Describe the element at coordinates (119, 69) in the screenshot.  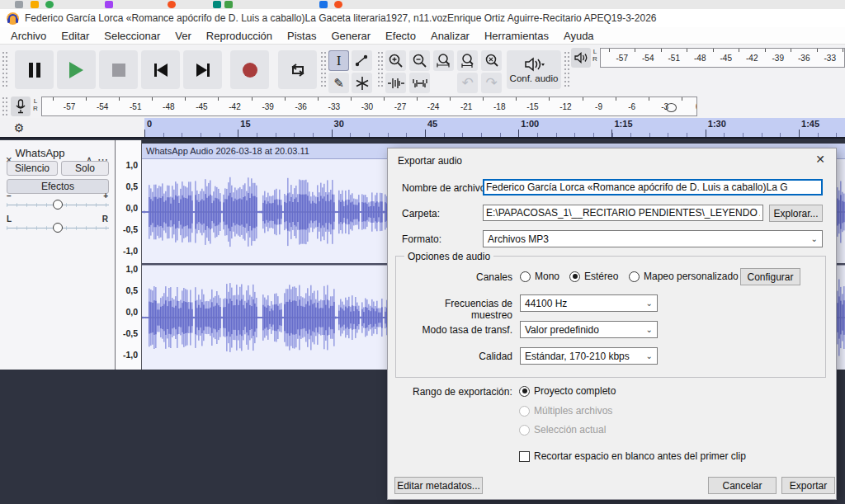
I see `stop-button` at that location.